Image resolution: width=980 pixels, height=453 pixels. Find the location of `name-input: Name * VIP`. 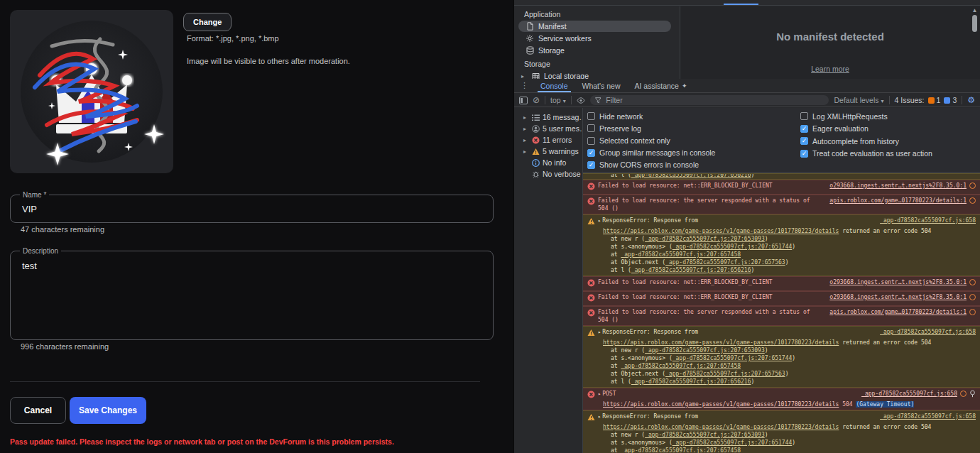

name-input: Name * VIP is located at coordinates (251, 209).